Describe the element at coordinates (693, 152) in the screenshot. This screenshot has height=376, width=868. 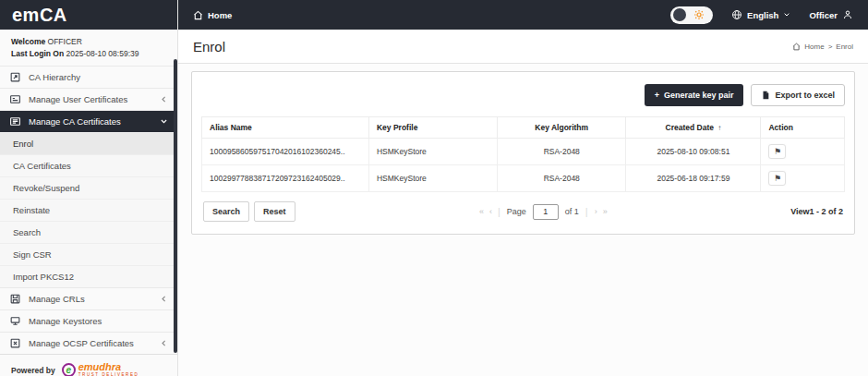
I see `cell-created-date: 2025-08-10 09:08:51` at that location.